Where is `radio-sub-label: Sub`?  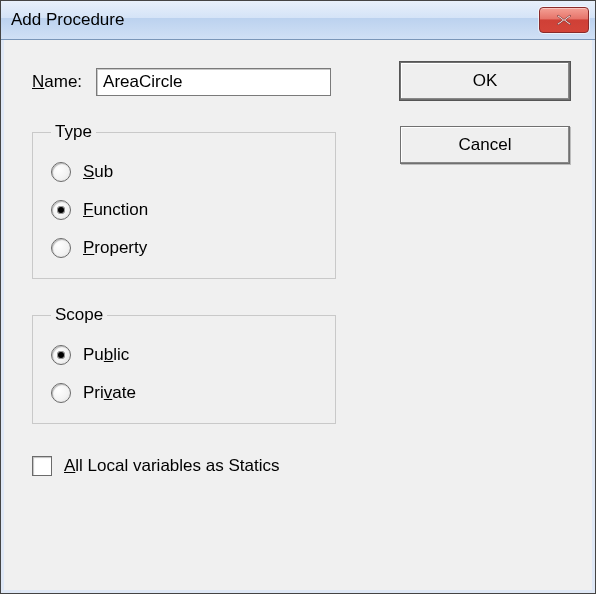
radio-sub-label: Sub is located at coordinates (98, 172).